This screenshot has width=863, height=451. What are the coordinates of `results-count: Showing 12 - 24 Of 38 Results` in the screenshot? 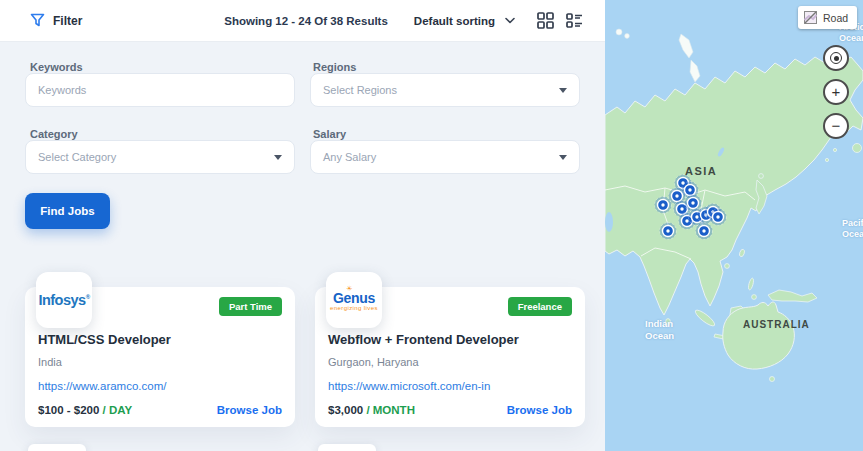 It's located at (306, 21).